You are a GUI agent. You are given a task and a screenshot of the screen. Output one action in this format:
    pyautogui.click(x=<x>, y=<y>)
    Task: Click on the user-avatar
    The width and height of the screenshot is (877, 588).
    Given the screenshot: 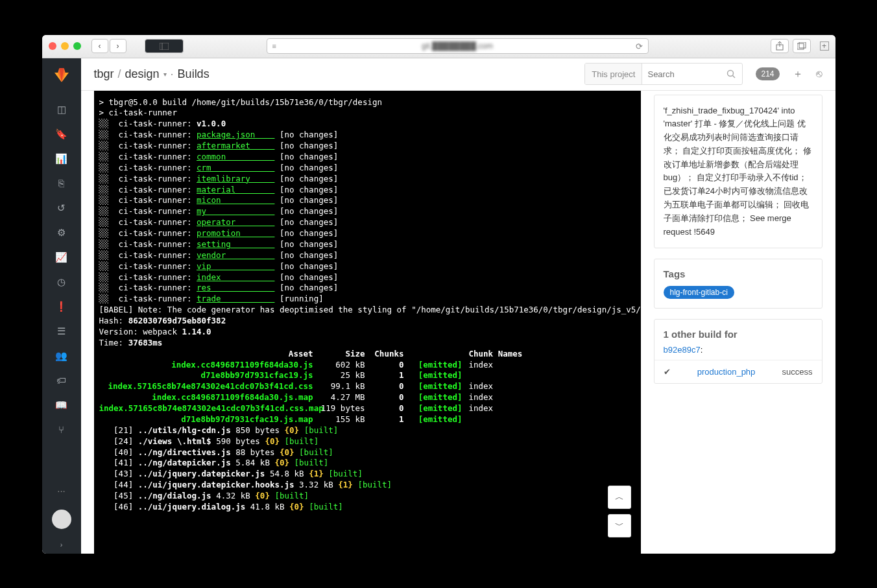 What is the action you would take?
    pyautogui.click(x=62, y=519)
    